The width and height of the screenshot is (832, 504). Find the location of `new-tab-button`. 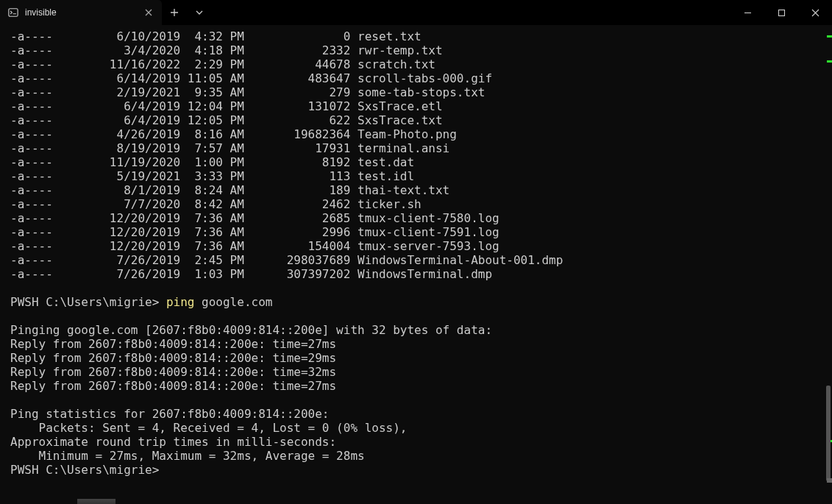

new-tab-button is located at coordinates (174, 13).